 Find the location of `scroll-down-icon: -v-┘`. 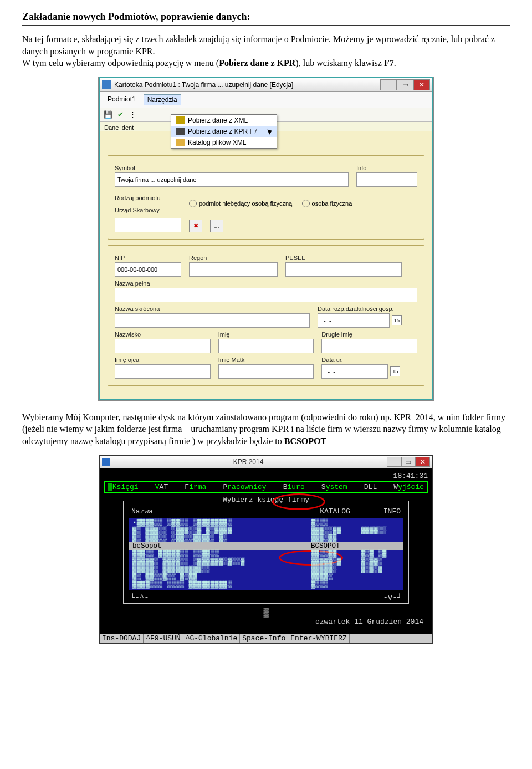

scroll-down-icon: -v-┘ is located at coordinates (392, 598).